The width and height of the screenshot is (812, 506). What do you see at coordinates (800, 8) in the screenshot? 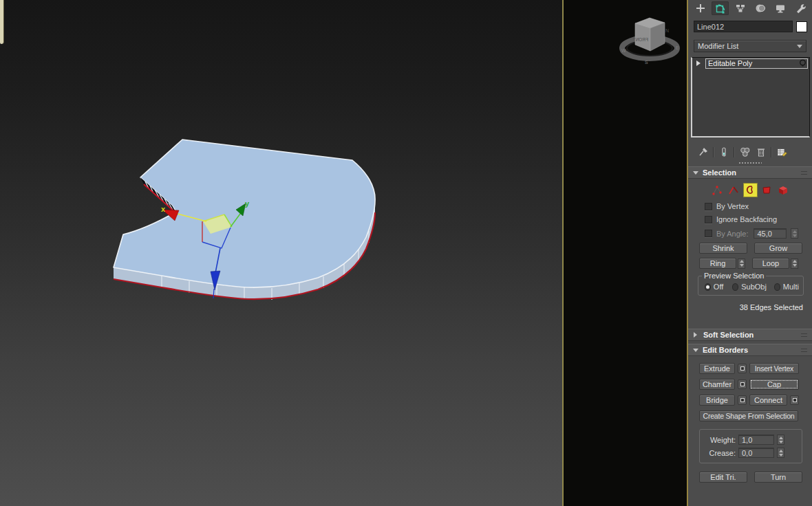
I see `tab-utilities` at bounding box center [800, 8].